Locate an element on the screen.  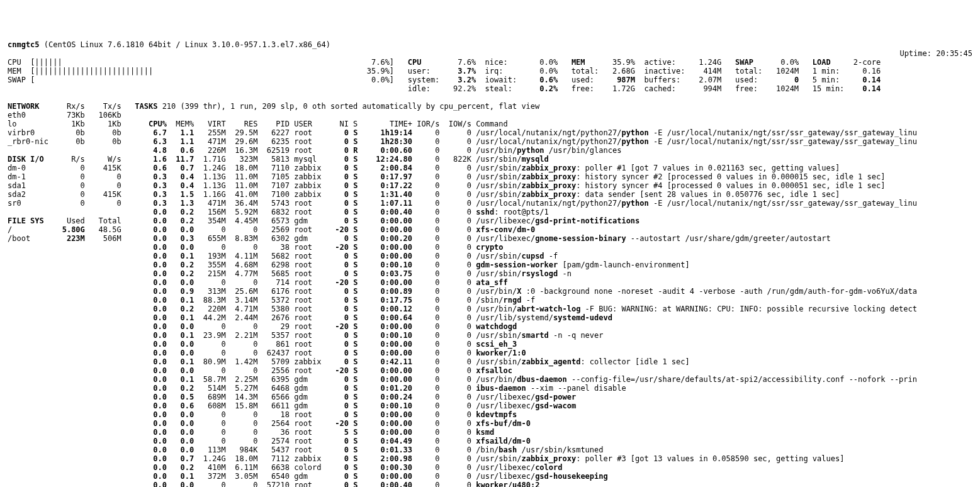
body-line: eth0 73Kb 106Kb is located at coordinates (490, 115).